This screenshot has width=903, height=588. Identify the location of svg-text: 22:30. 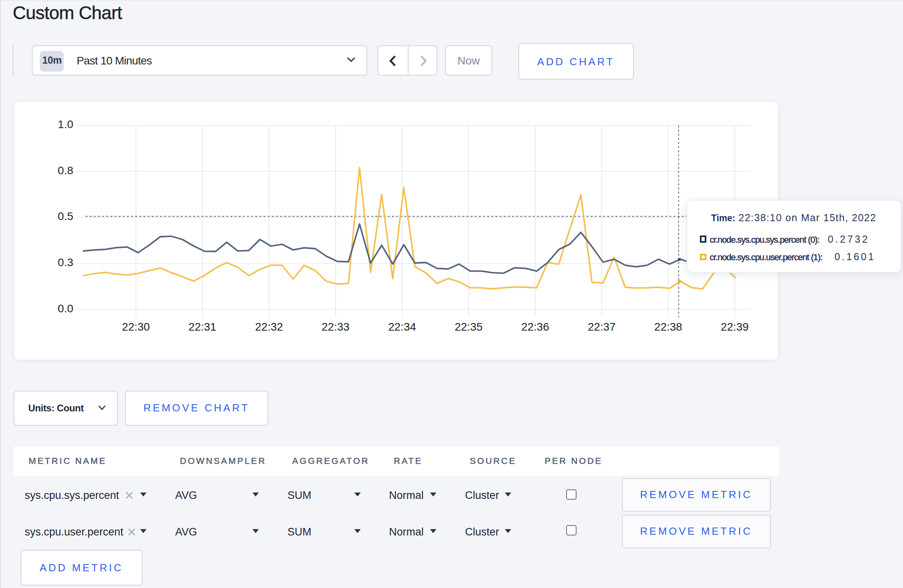
(136, 327).